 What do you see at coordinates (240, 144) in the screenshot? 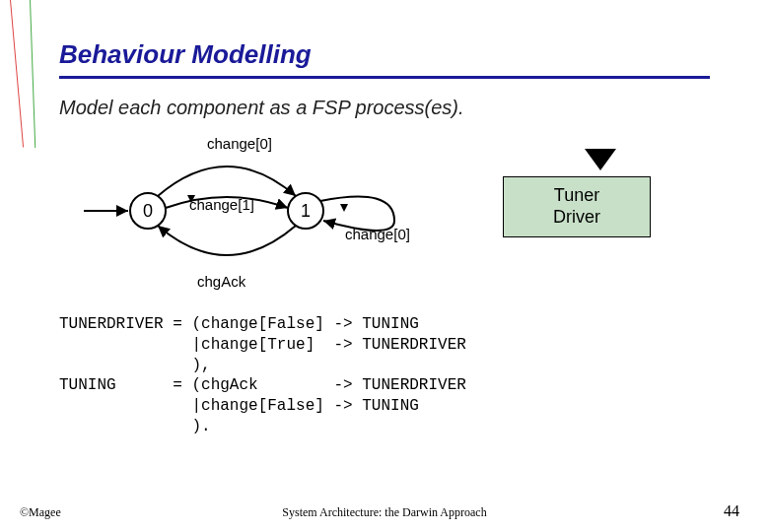
I see `label-change0-top: change[0]` at bounding box center [240, 144].